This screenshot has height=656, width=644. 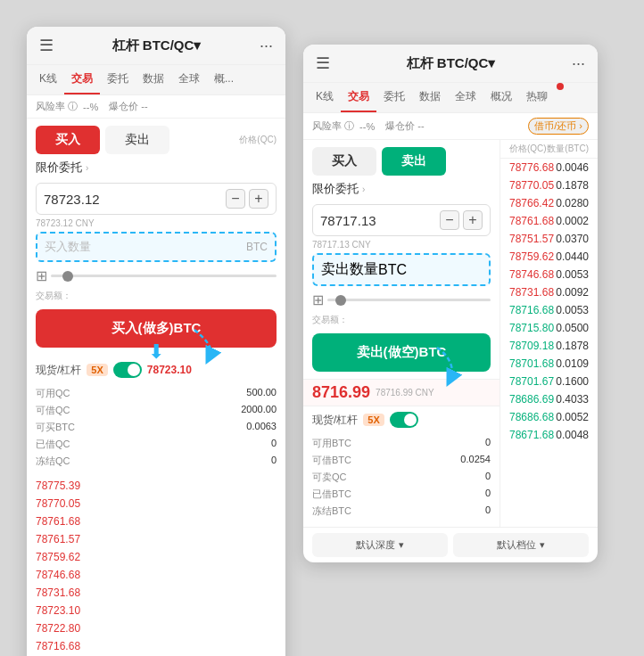 I want to click on right-available-btc-label: 可用BTC, so click(x=332, y=444).